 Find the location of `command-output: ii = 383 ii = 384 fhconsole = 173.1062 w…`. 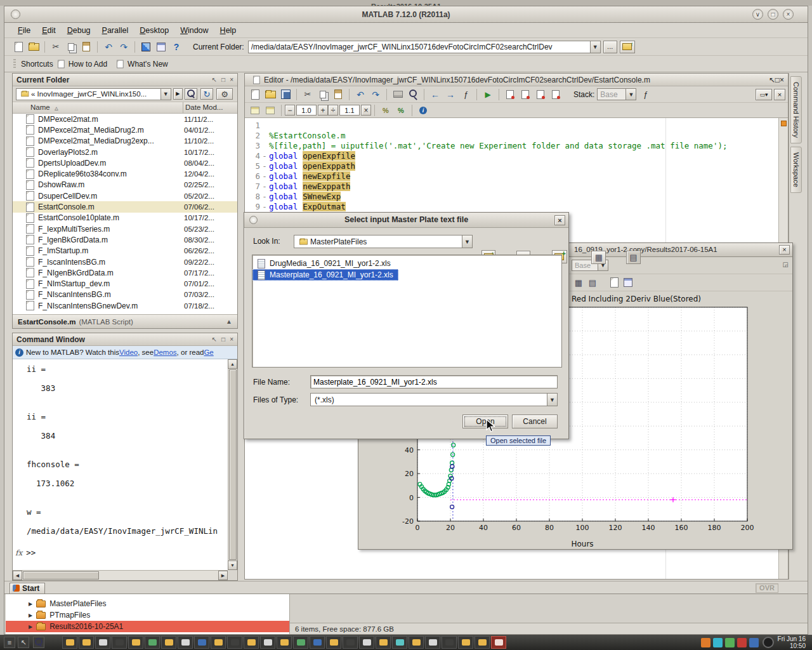

command-output: ii = 383 ii = 384 fhconsole = 173.1062 w… is located at coordinates (121, 465).